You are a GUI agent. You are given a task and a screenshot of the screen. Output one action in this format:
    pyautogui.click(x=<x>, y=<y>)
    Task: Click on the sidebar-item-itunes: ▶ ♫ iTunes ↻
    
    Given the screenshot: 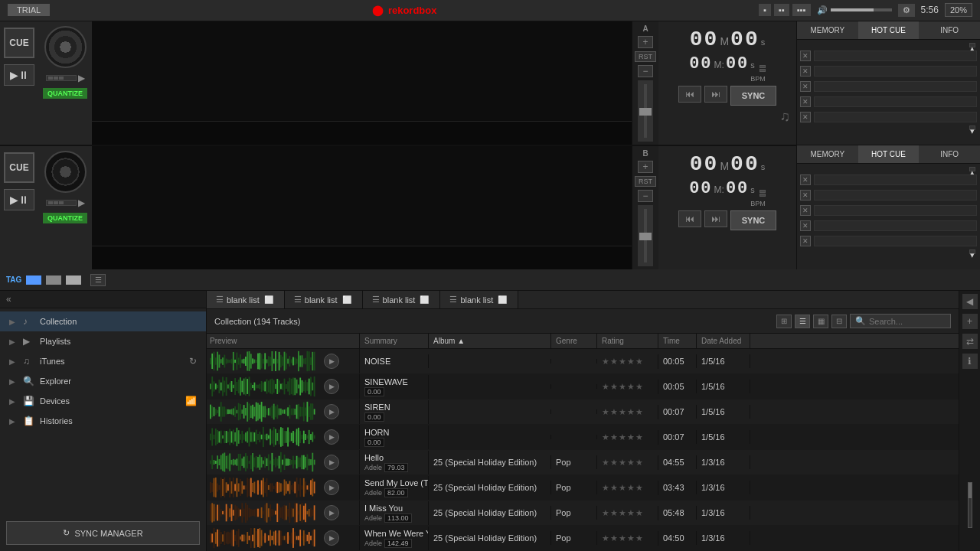 What is the action you would take?
    pyautogui.click(x=103, y=361)
    